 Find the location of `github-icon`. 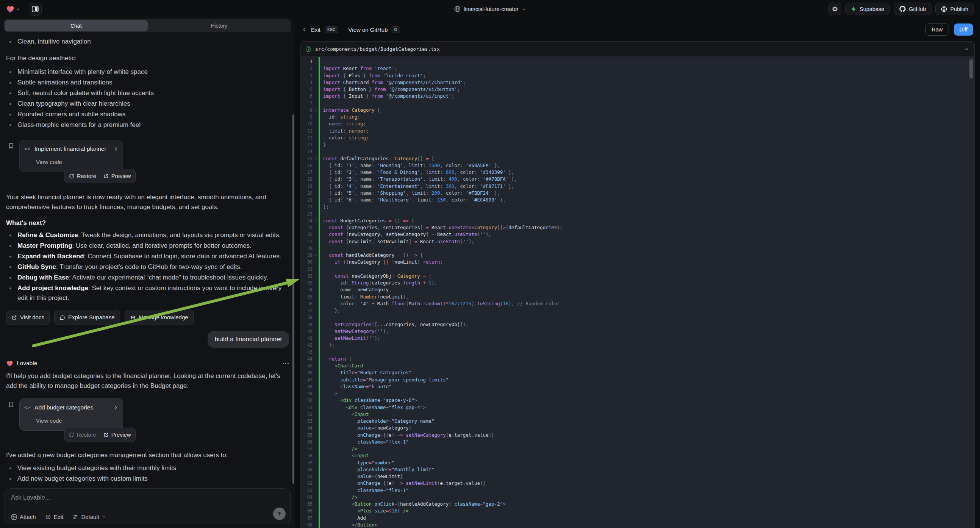

github-icon is located at coordinates (902, 9).